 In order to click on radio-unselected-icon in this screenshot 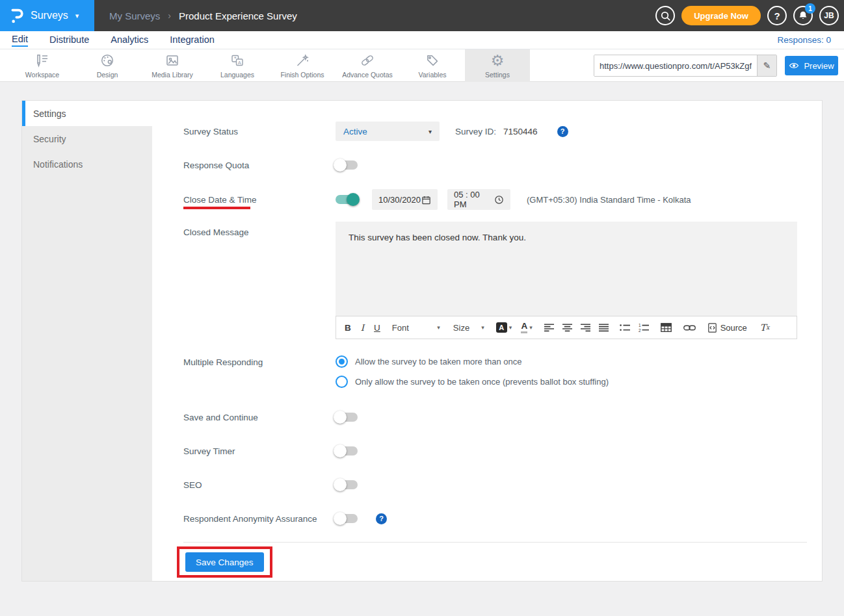, I will do `click(342, 382)`.